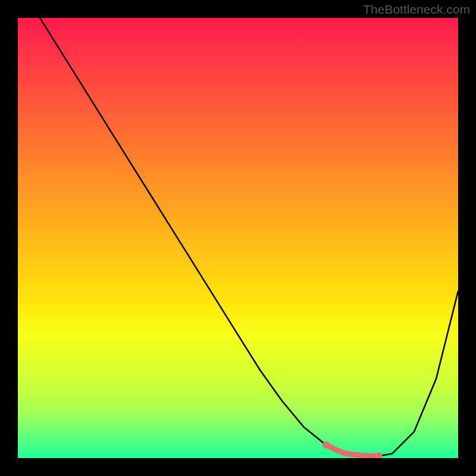 The width and height of the screenshot is (476, 476). Describe the element at coordinates (326, 445) in the screenshot. I see `highlight-start-dot` at that location.